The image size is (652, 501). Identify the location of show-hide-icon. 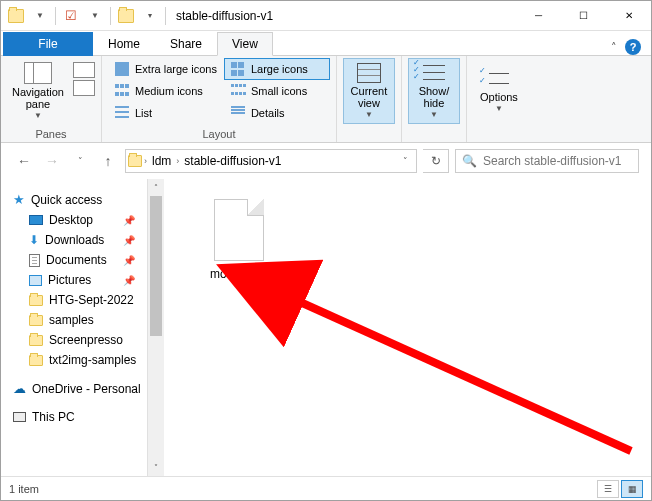
(434, 73).